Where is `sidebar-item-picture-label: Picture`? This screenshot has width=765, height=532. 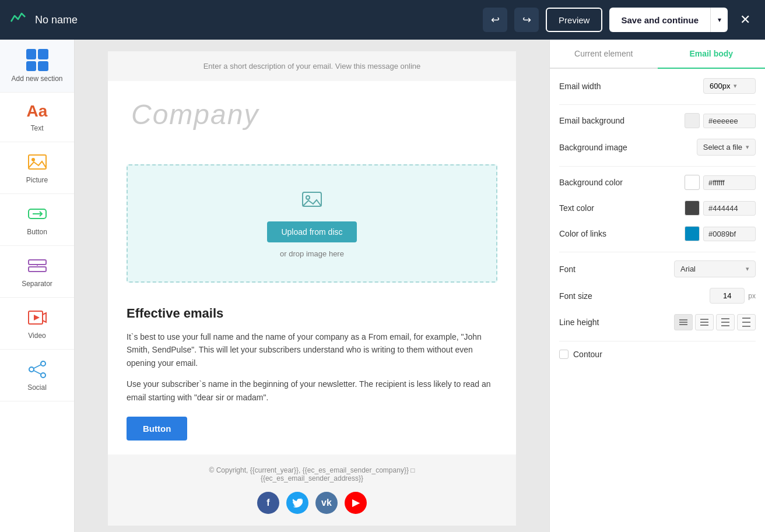 sidebar-item-picture-label: Picture is located at coordinates (37, 180).